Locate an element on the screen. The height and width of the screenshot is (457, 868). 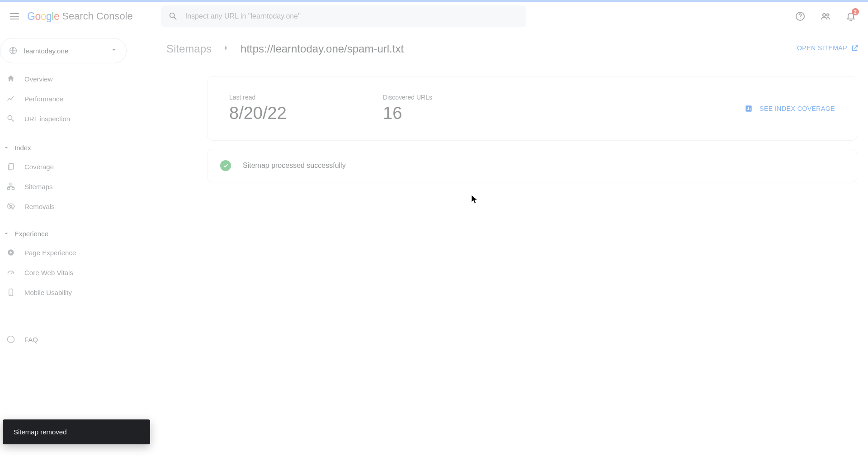
nav-section-experience: Experience is located at coordinates (63, 233).